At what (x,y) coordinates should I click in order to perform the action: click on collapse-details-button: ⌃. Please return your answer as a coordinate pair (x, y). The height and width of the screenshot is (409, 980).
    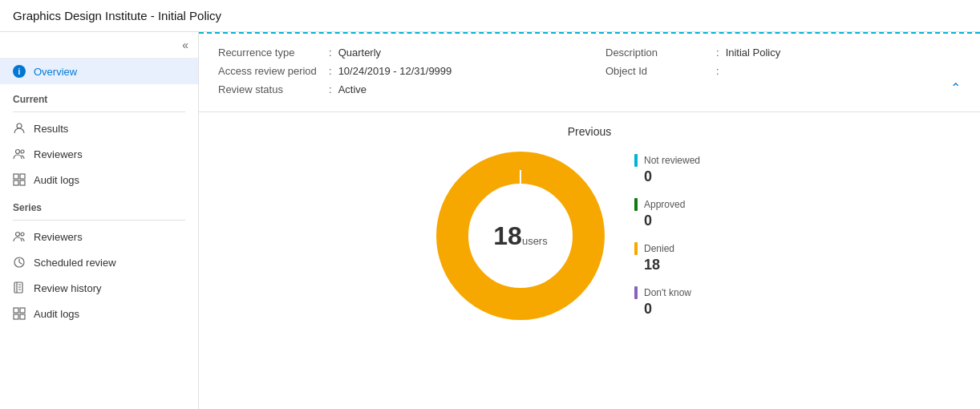
    Looking at the image, I should click on (783, 88).